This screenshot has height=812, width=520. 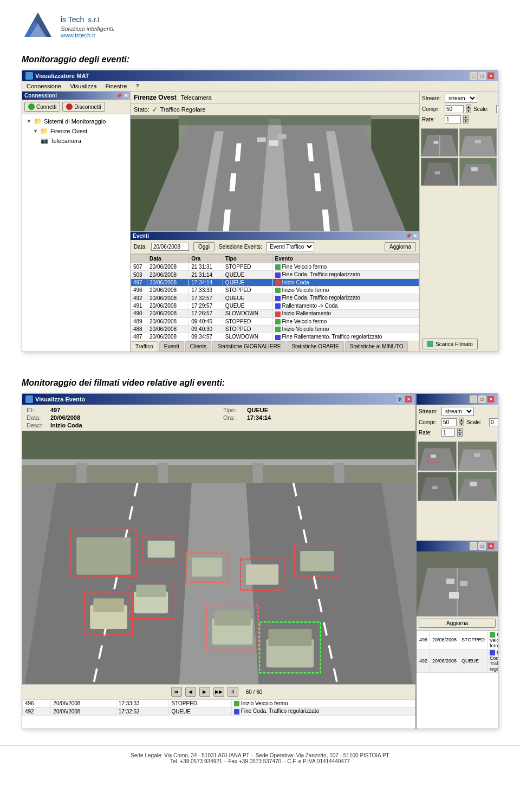 I want to click on play-button: ▶, so click(x=205, y=692).